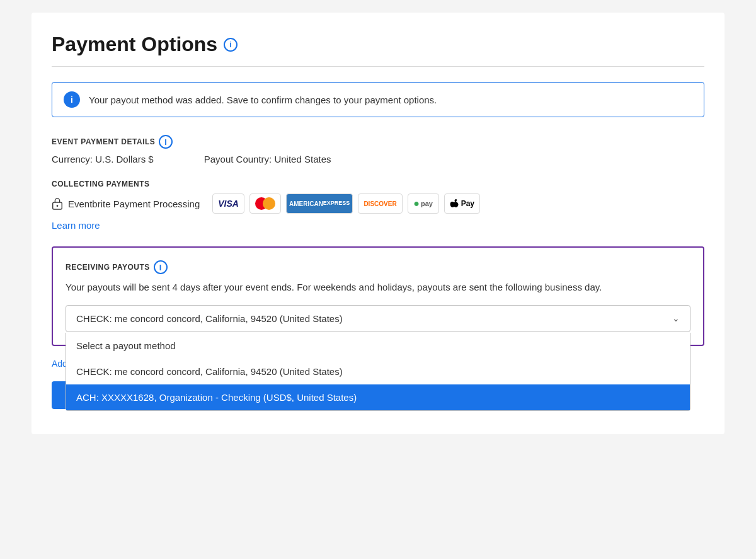  I want to click on event-payment-details-info-icon: i, so click(166, 142).